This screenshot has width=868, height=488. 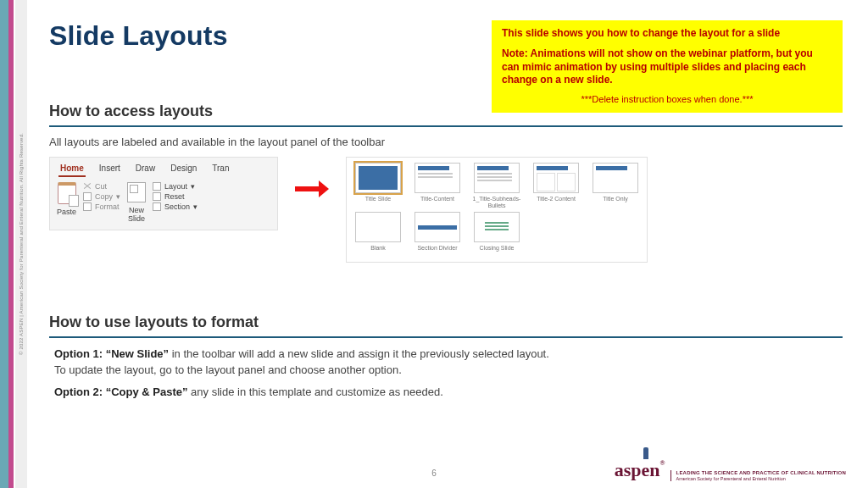 What do you see at coordinates (437, 186) in the screenshot?
I see `layout-thumb-title-content: Title-Content` at bounding box center [437, 186].